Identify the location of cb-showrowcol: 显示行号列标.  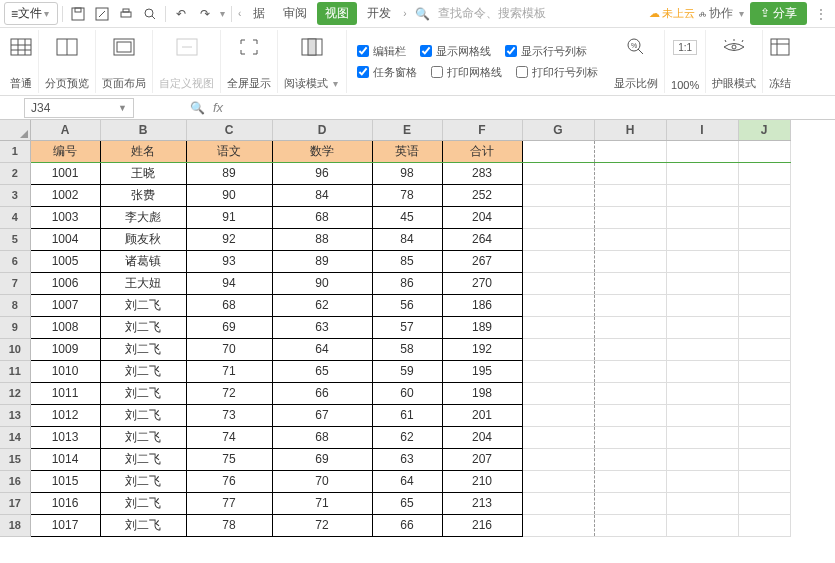
(546, 52).